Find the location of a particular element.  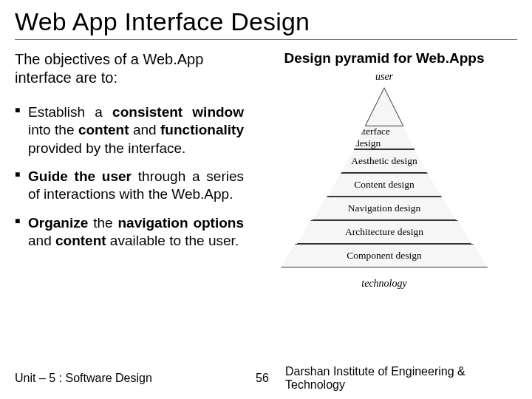

footer-page-number: 56 is located at coordinates (262, 378).